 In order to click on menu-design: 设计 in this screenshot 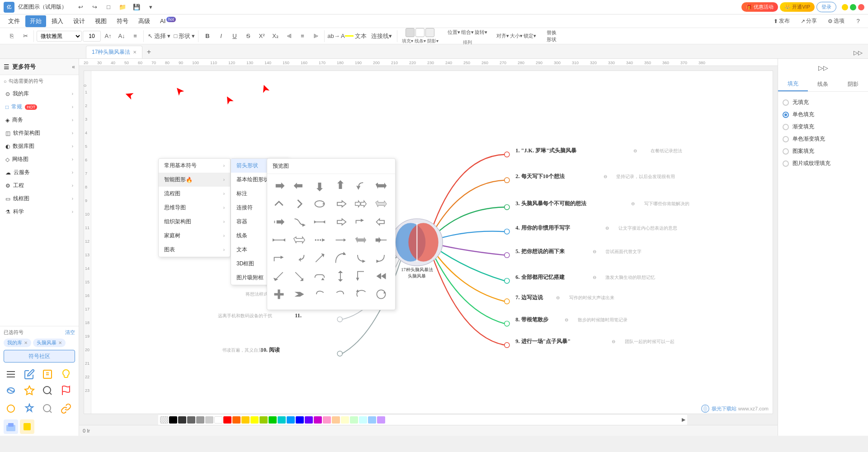, I will do `click(79, 21)`.